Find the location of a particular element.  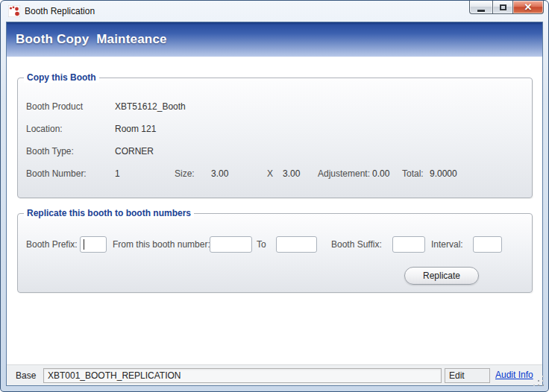

titlebar: Booth Replication ✕ is located at coordinates (274, 11).